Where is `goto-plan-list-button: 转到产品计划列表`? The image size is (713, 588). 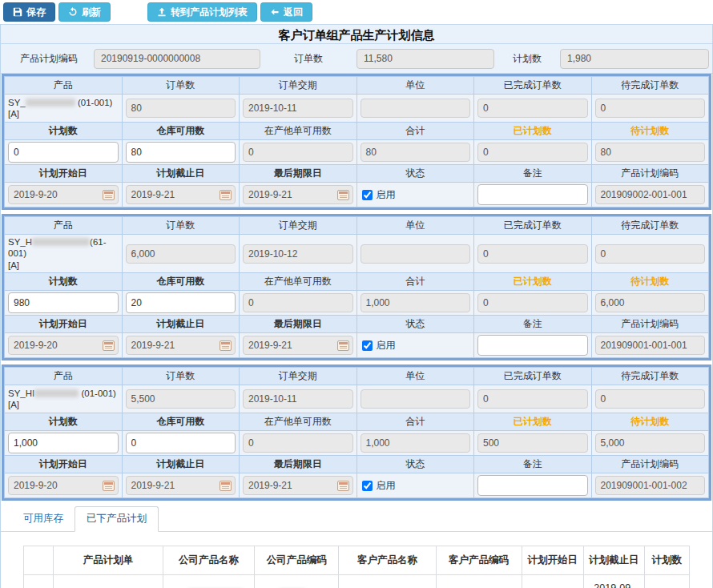 goto-plan-list-button: 转到产品计划列表 is located at coordinates (202, 12).